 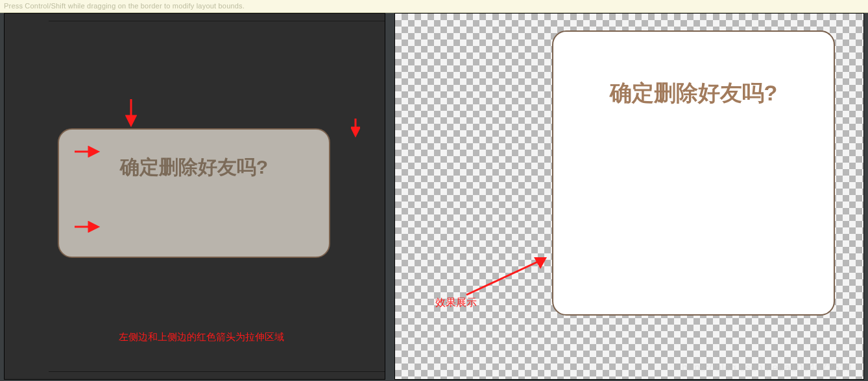 I want to click on arrow-diag-icon, so click(x=508, y=279).